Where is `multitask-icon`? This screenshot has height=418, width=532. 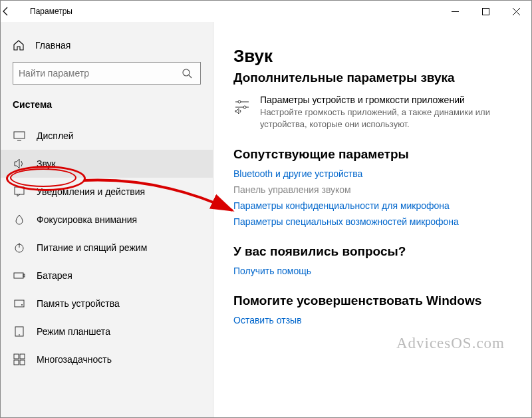
multitask-icon is located at coordinates (19, 359).